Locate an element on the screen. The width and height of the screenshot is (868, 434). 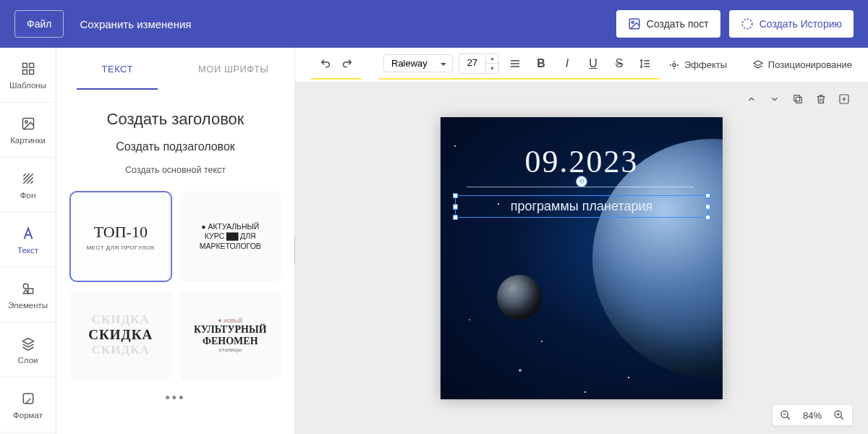
font-size-stepper: ▲▼ is located at coordinates (493, 64).